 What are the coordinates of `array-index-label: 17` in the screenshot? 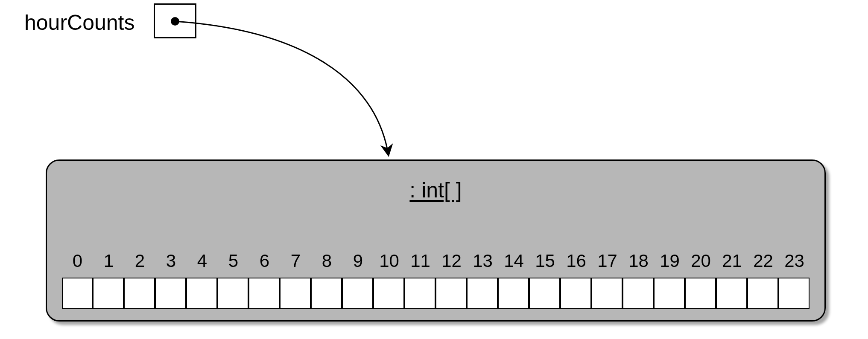 It's located at (607, 261).